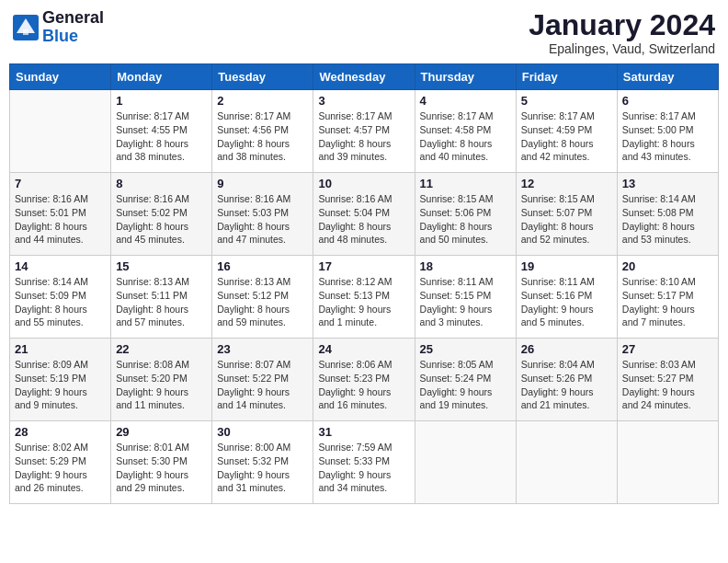 Image resolution: width=728 pixels, height=563 pixels. What do you see at coordinates (364, 77) in the screenshot?
I see `weekday-header-row: SundayMondayTuesdayWednesdayThursdayFrid…` at bounding box center [364, 77].